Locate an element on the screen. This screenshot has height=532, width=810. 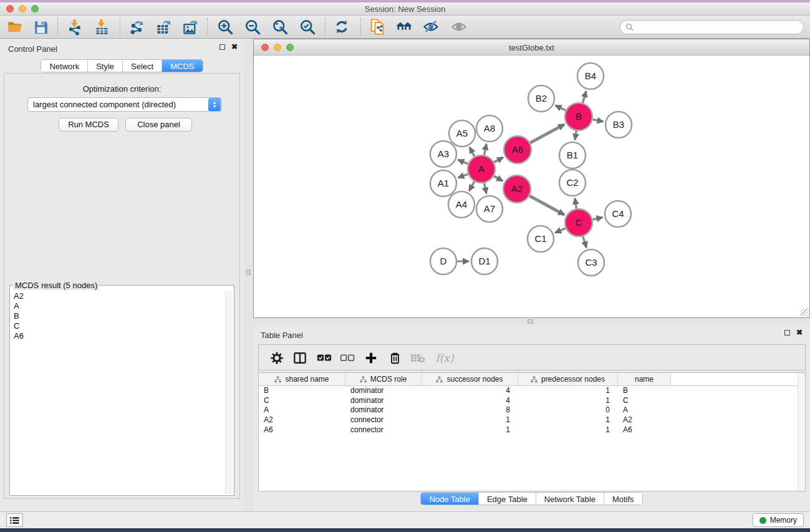
graph-edge-C-C1 is located at coordinates (560, 231).